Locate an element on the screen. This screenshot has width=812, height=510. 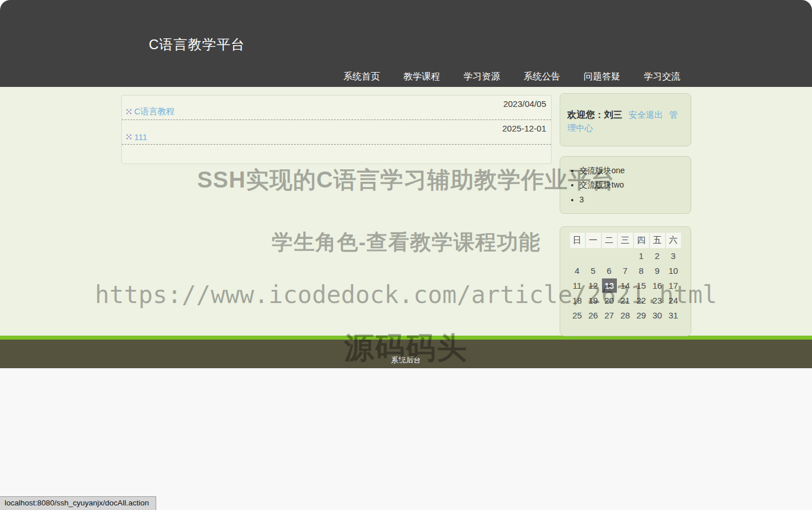
nav-item-3: 系统公告 is located at coordinates (542, 77).